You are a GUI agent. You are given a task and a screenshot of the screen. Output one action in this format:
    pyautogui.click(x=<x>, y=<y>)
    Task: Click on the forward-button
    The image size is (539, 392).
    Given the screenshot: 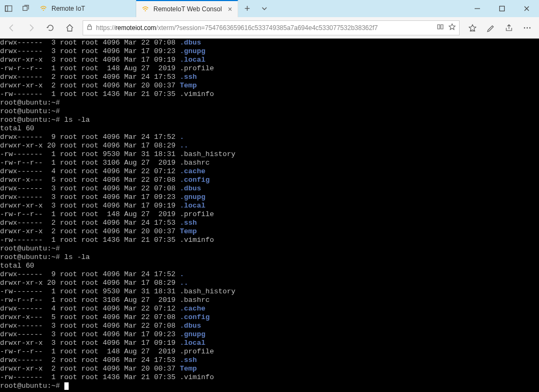 What is the action you would take?
    pyautogui.click(x=31, y=28)
    